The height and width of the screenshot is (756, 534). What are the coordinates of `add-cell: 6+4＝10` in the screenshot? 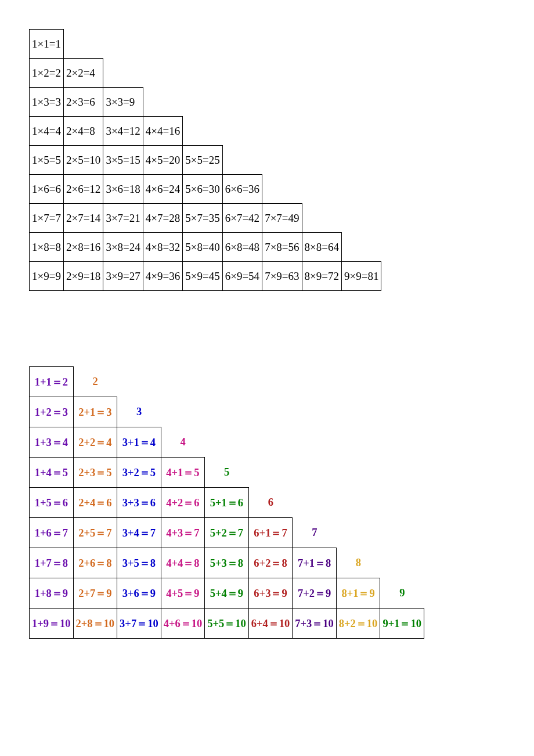 It's located at (270, 624).